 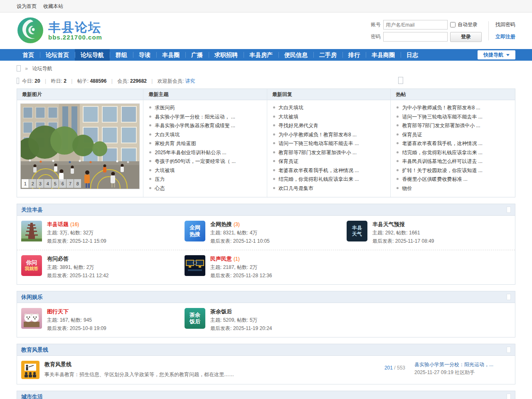 I want to click on nav-fengxian-circle: 丰县圈, so click(x=171, y=55).